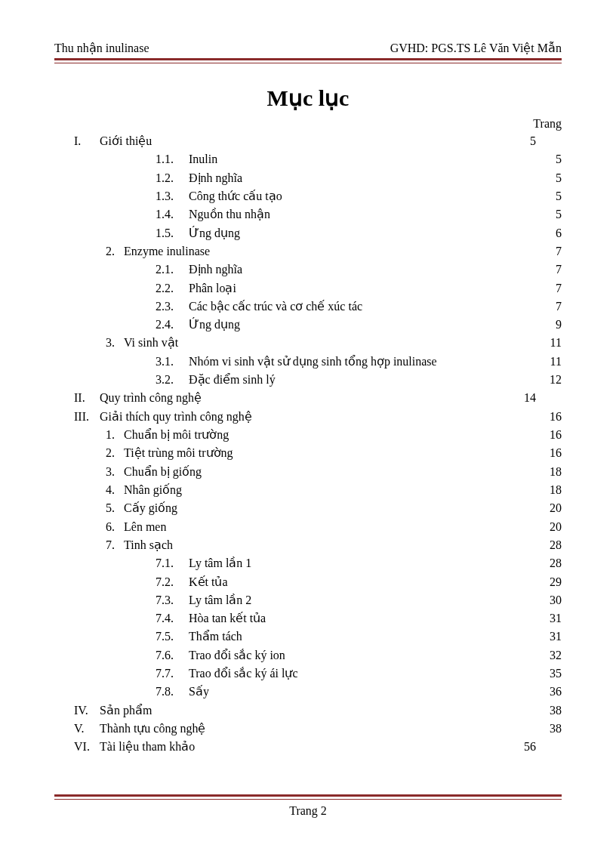  I want to click on toc-number: 7.8., so click(172, 692).